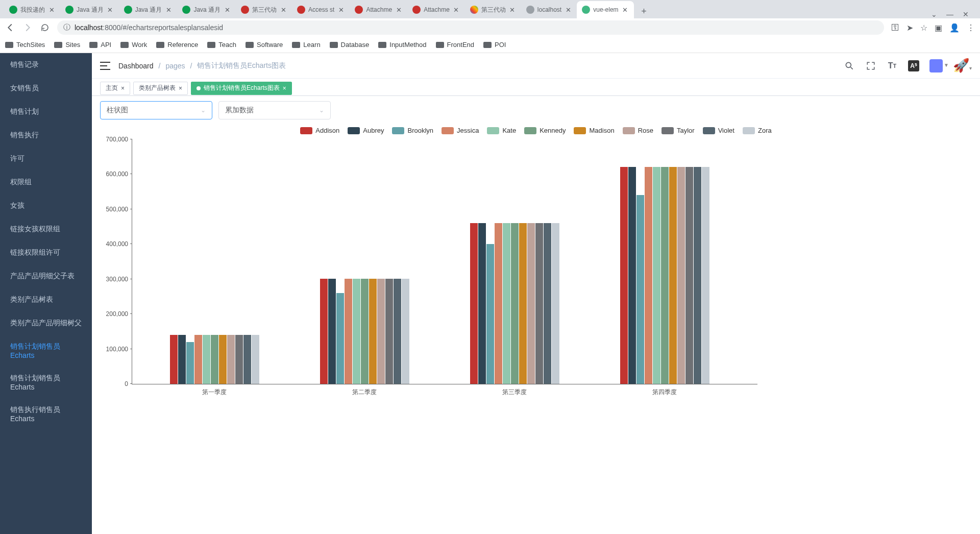 The width and height of the screenshot is (980, 534). Describe the element at coordinates (264, 45) in the screenshot. I see `bookmark-item: Software` at that location.